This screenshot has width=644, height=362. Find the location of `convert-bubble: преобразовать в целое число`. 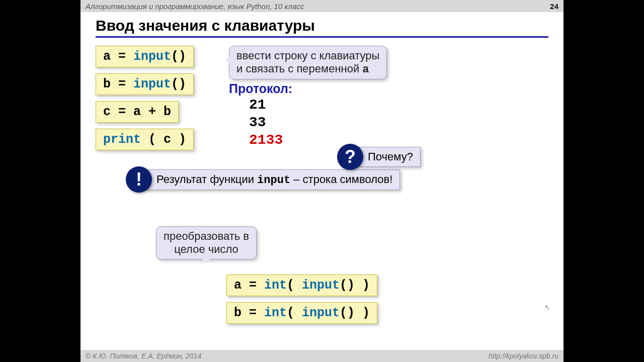

convert-bubble: преобразовать в целое число is located at coordinates (206, 243).